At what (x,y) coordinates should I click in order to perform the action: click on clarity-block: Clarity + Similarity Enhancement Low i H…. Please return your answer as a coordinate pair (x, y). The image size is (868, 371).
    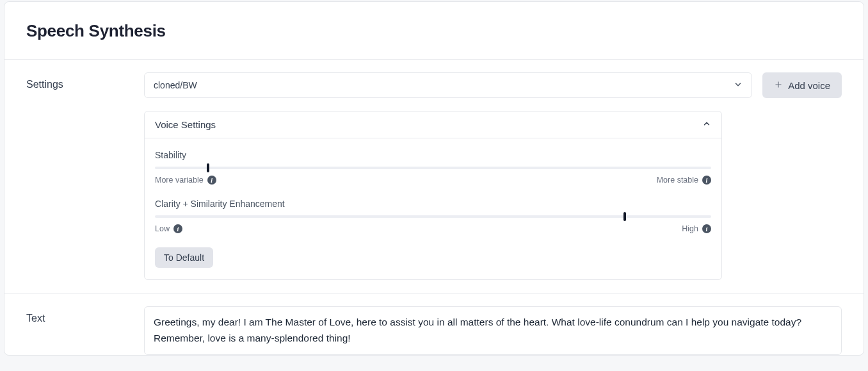
    Looking at the image, I should click on (433, 216).